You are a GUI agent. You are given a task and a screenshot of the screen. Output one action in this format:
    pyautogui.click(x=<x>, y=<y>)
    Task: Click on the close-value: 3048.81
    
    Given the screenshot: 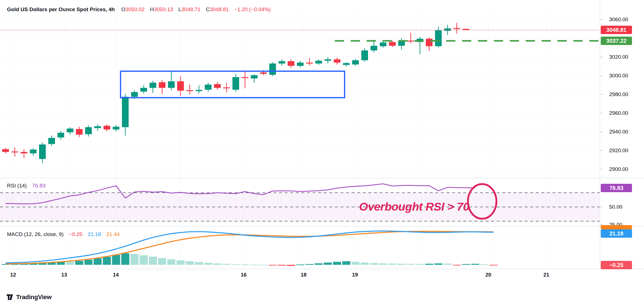 What is the action you would take?
    pyautogui.click(x=219, y=9)
    